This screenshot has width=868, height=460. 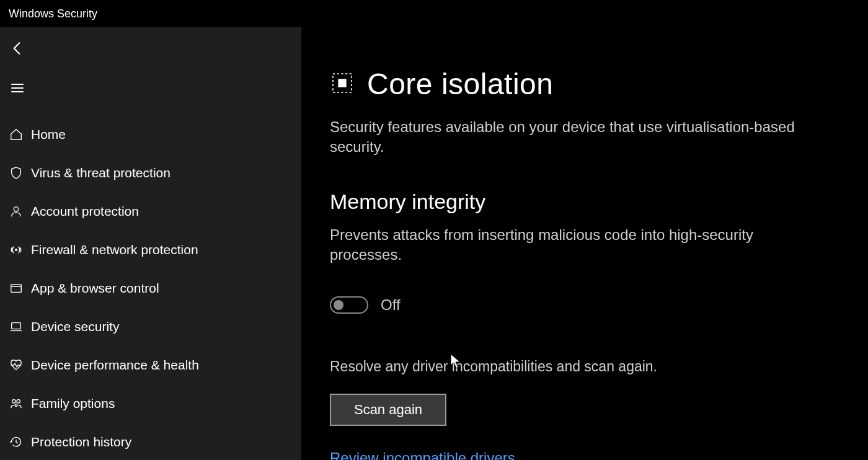 I want to click on sidebar-item-home: Home, so click(x=151, y=135).